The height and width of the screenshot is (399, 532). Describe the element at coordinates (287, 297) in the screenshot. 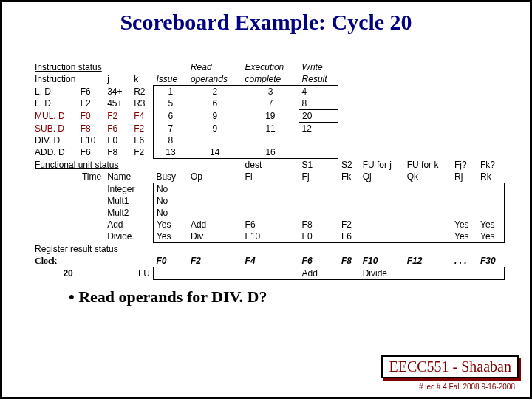

I see `bullet-question: • Read operands for DIV. D?` at that location.